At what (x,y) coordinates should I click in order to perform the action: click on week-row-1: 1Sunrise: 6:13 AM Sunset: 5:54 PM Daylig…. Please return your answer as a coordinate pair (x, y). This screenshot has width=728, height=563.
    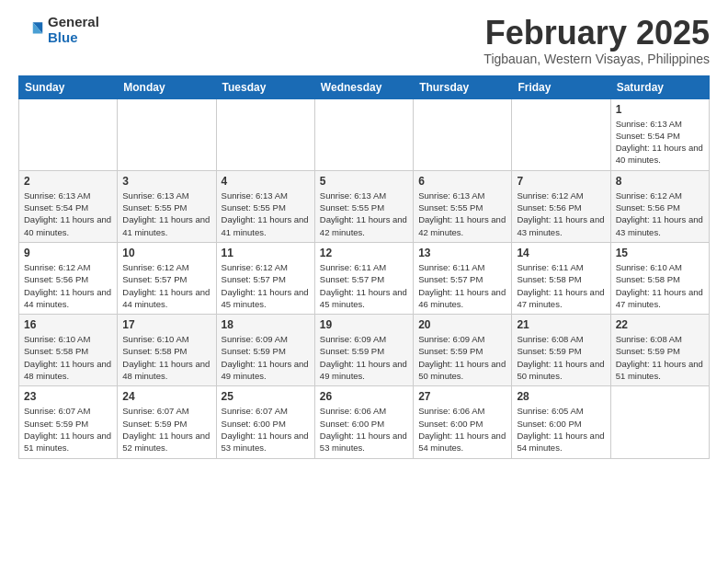
    Looking at the image, I should click on (364, 134).